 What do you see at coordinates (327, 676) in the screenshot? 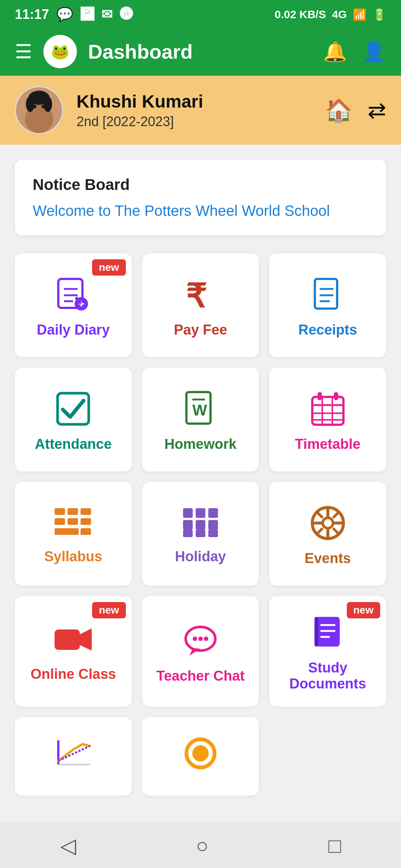
I see `study-documents-label: Study Documents` at bounding box center [327, 676].